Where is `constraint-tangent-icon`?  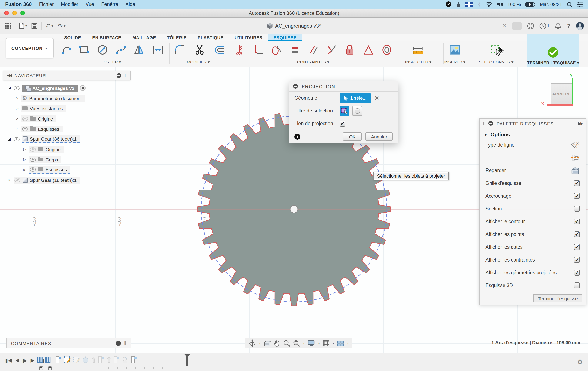
constraint-tangent-icon is located at coordinates (276, 50).